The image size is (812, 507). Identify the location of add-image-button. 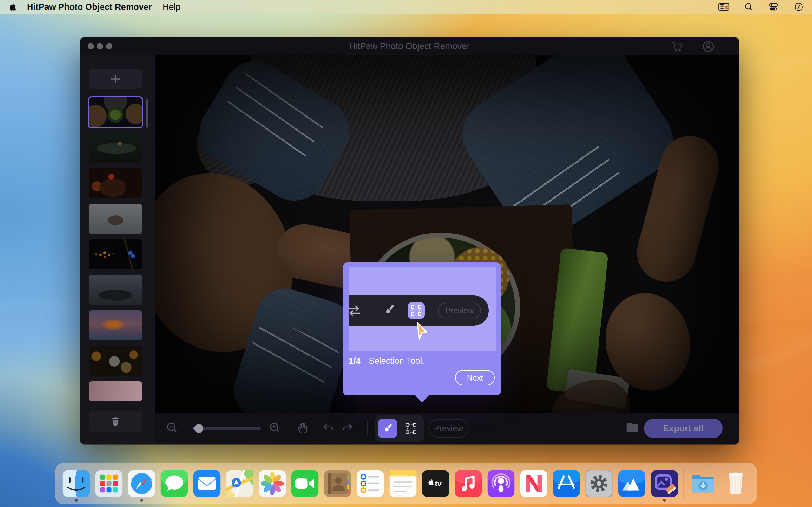
(115, 79).